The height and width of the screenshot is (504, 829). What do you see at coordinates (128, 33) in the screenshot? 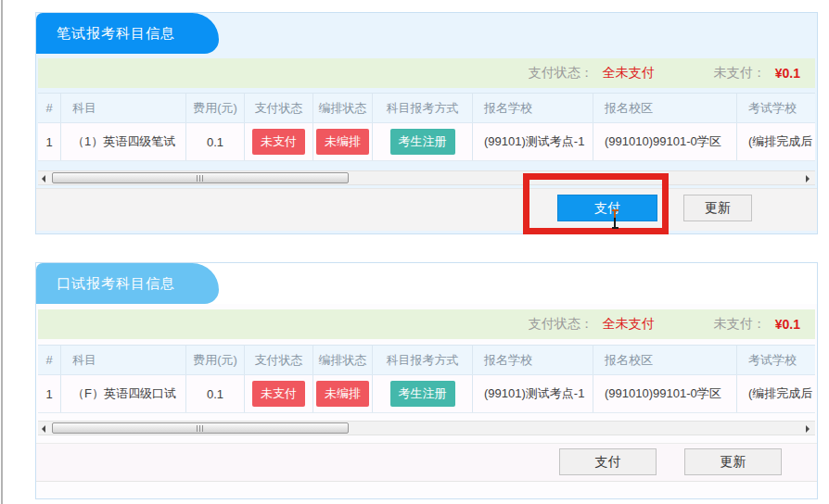
I see `written-panel-title-tab: 笔试报考科目信息` at bounding box center [128, 33].